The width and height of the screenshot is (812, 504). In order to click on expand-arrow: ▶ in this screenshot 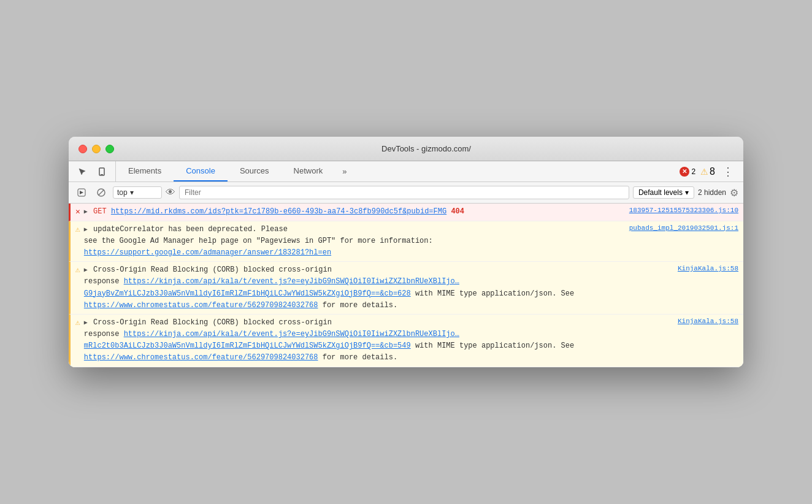, I will do `click(86, 212)`.